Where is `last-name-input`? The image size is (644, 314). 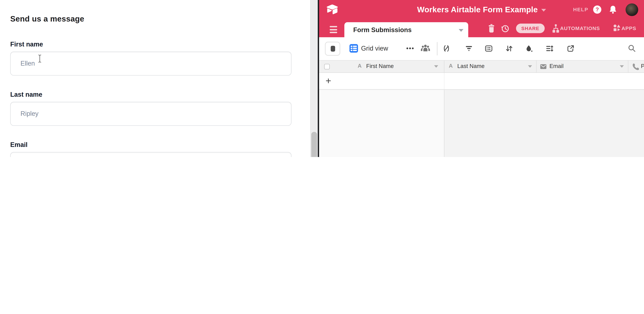 last-name-input is located at coordinates (151, 114).